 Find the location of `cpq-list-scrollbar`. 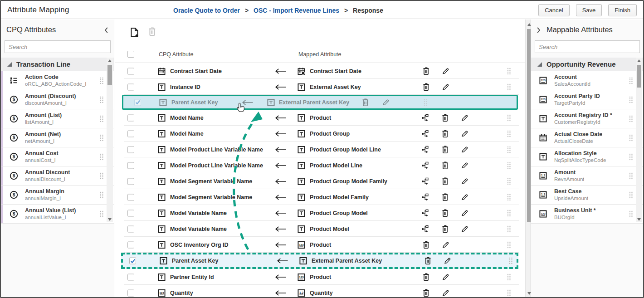

cpq-list-scrollbar is located at coordinates (110, 140).